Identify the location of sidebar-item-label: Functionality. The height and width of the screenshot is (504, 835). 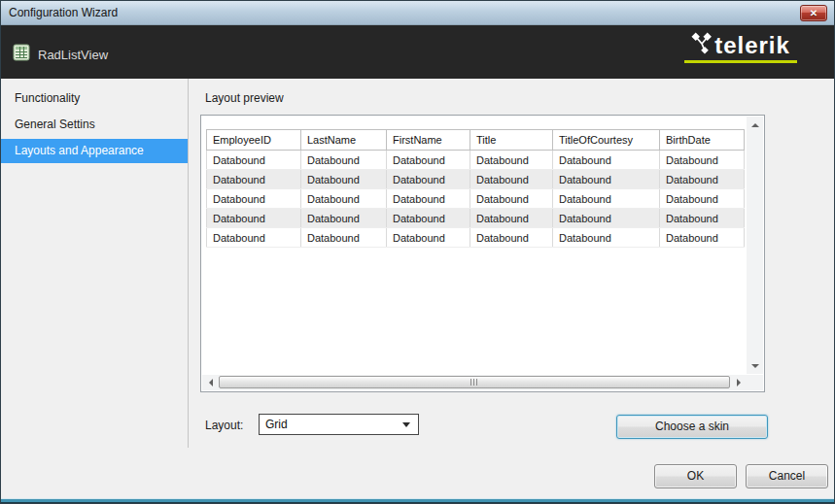
(47, 98).